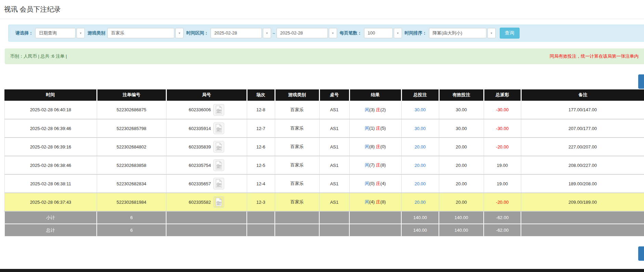 This screenshot has width=644, height=272. I want to click on subtotal-count: 6, so click(131, 218).